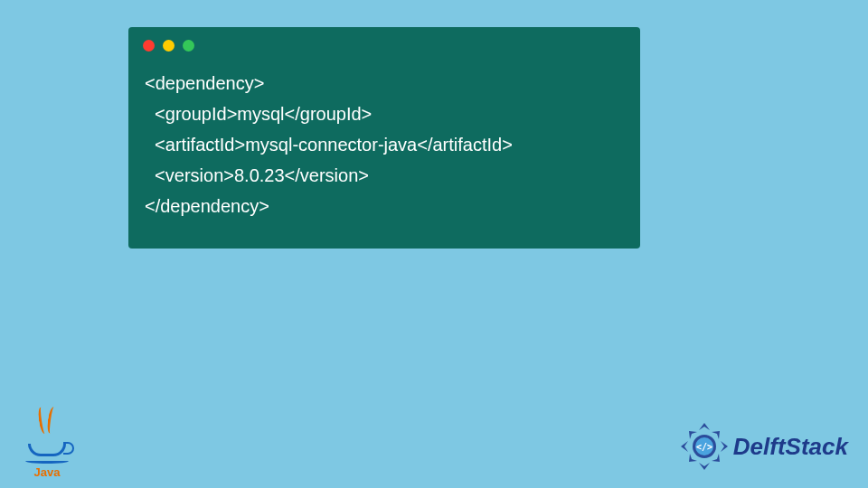 The height and width of the screenshot is (488, 868). I want to click on delftstack-logo: </> DelftStack, so click(763, 446).